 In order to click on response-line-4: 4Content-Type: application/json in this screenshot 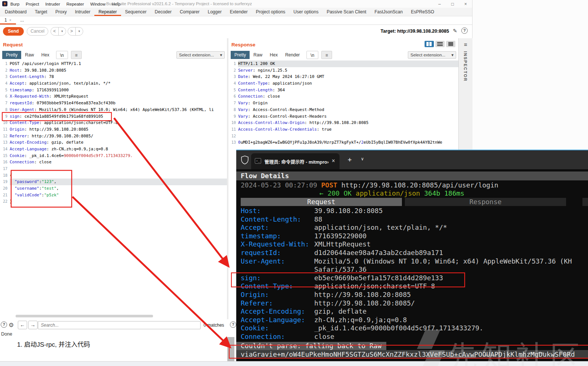, I will do `click(343, 84)`.